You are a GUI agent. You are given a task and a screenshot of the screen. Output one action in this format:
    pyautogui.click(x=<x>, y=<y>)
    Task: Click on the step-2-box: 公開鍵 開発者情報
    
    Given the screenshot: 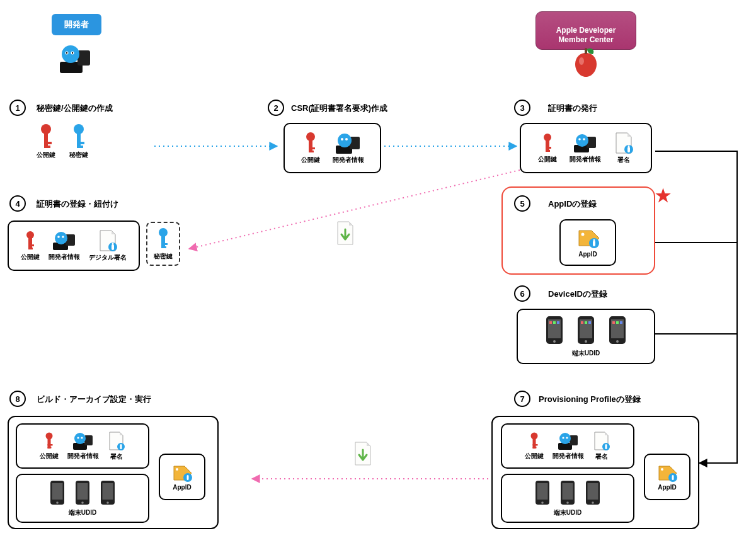 What is the action you would take?
    pyautogui.click(x=333, y=148)
    